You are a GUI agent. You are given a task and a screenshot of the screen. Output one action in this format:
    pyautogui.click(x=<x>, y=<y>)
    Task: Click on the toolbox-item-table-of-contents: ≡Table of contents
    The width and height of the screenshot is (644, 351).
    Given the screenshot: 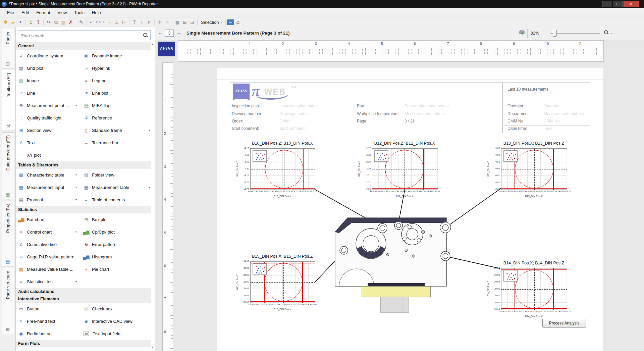 What is the action you would take?
    pyautogui.click(x=115, y=200)
    